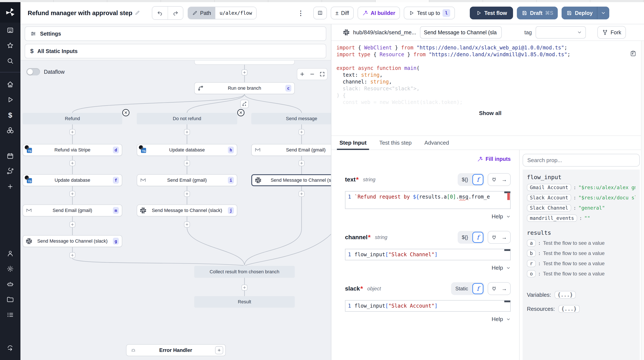 The width and height of the screenshot is (644, 360). Describe the element at coordinates (580, 13) in the screenshot. I see `deploy-button: Deploy` at that location.